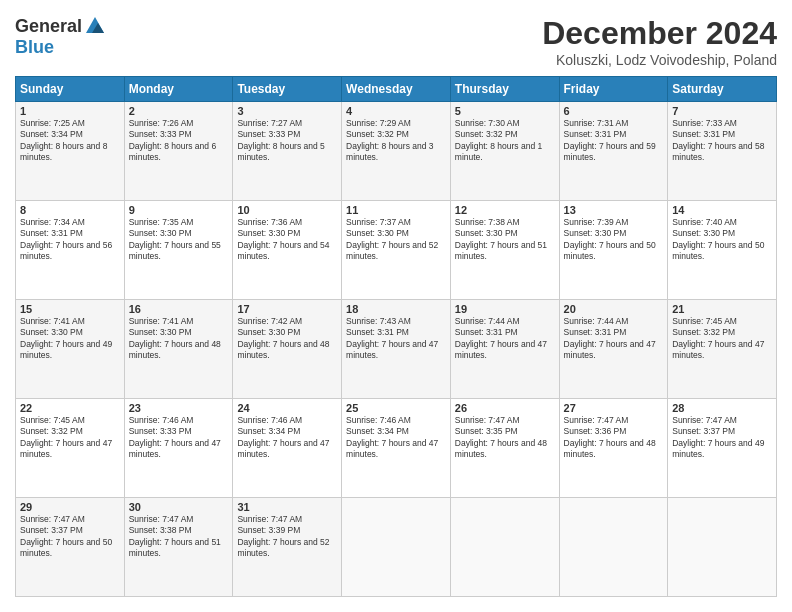 The width and height of the screenshot is (792, 612). Describe the element at coordinates (396, 250) in the screenshot. I see `calendar-cell: 11Sunrise: 7:37 AMSunset: 3:30 PMDayligh…` at that location.